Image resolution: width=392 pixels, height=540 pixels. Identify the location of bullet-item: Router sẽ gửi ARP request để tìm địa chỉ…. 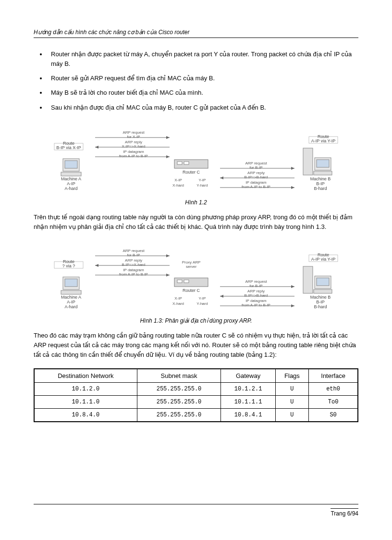
(203, 78).